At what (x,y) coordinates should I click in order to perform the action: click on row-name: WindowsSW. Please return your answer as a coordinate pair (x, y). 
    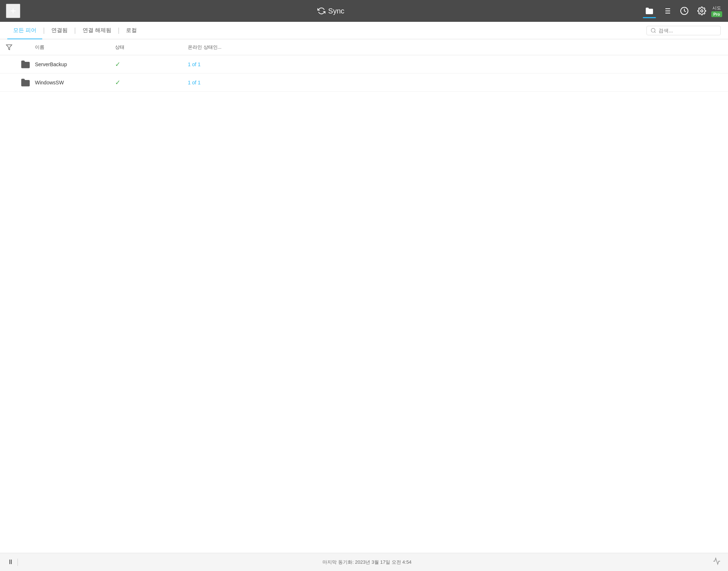
    Looking at the image, I should click on (75, 83).